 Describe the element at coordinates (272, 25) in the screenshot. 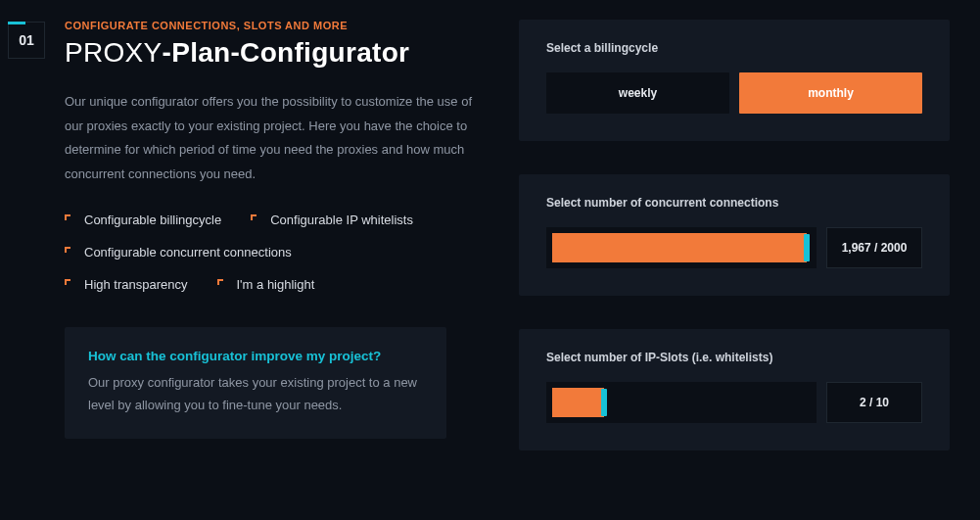

I see `section-eyebrow: CONFIGURATE CONNECTIONS, SLOTS AND MORE` at that location.